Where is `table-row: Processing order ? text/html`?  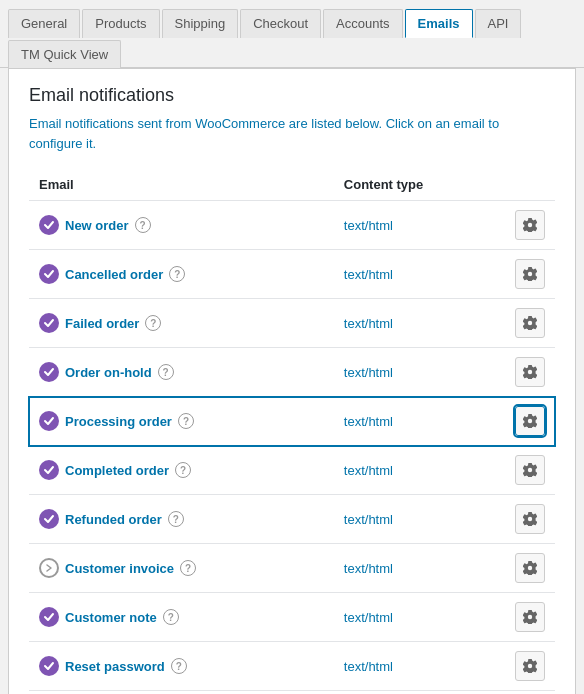 table-row: Processing order ? text/html is located at coordinates (292, 422).